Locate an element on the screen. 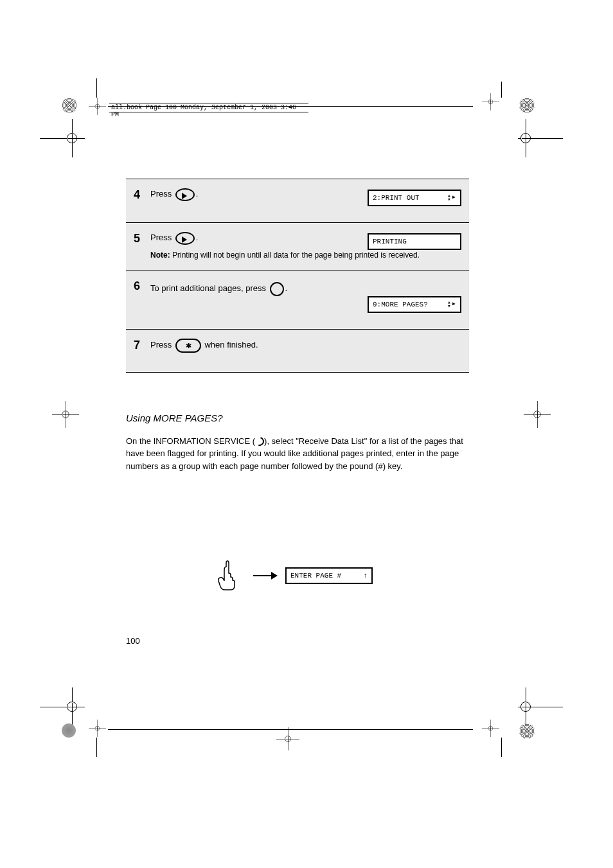  keypad-illustration: ENTER PAGE # ↑ is located at coordinates (294, 576).